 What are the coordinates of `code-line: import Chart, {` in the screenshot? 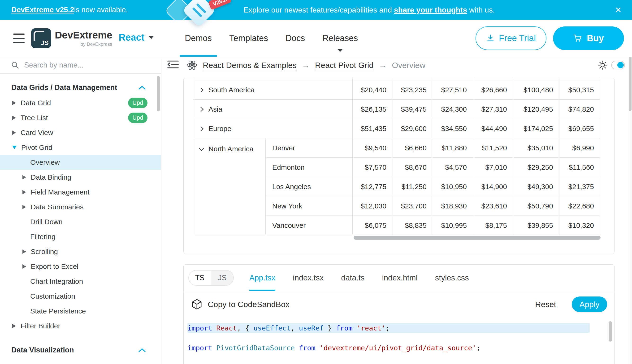 It's located at (401, 363).